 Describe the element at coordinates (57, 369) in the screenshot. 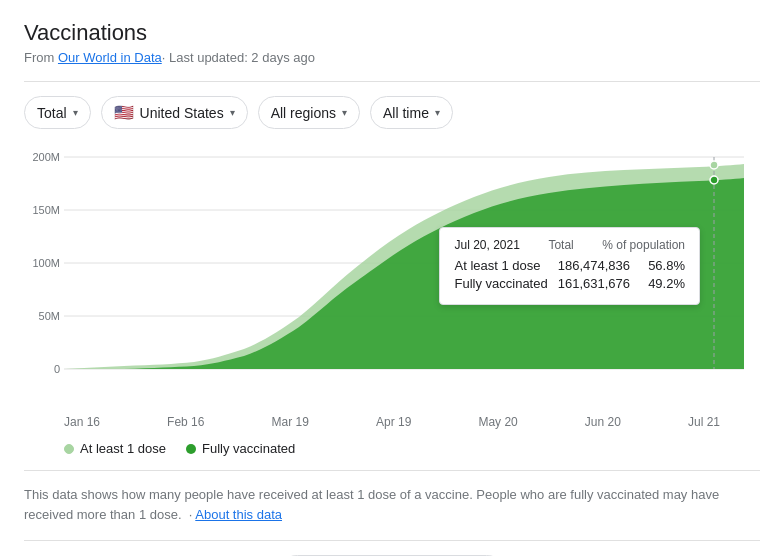

I see `svg-text: 0` at that location.